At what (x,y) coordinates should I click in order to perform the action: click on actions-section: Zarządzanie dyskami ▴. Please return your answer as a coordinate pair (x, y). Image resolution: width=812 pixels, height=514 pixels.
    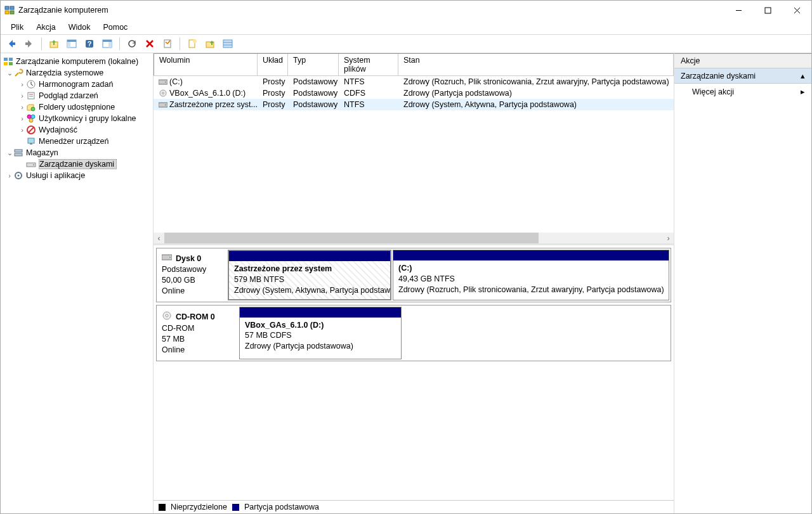
    Looking at the image, I should click on (743, 76).